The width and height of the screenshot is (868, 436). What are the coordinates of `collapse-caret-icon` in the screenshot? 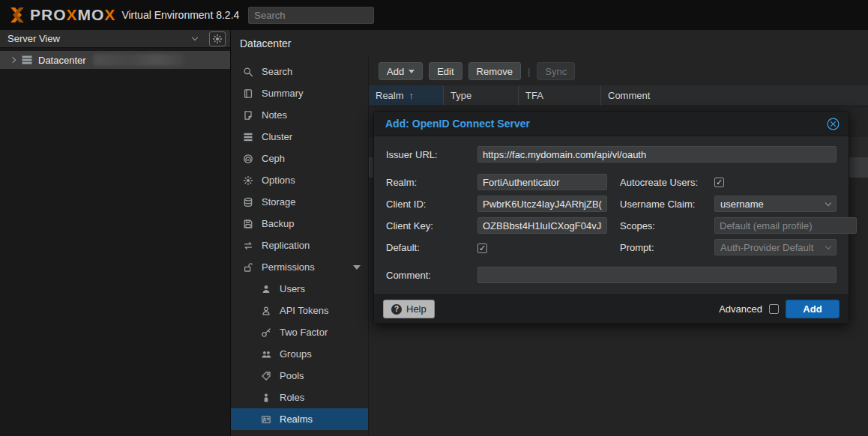 It's located at (357, 267).